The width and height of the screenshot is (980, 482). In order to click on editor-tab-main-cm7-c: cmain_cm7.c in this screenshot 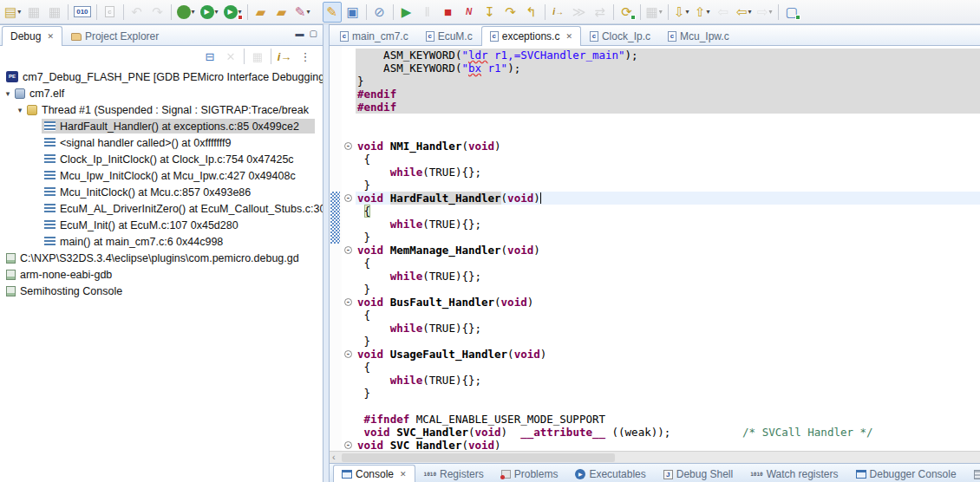, I will do `click(375, 36)`.